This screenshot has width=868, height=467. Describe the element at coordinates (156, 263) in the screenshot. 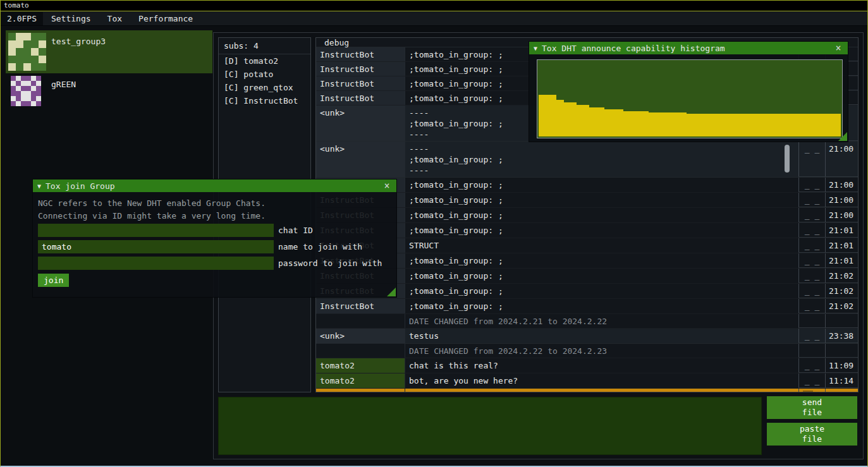

I see `join-password-input` at that location.